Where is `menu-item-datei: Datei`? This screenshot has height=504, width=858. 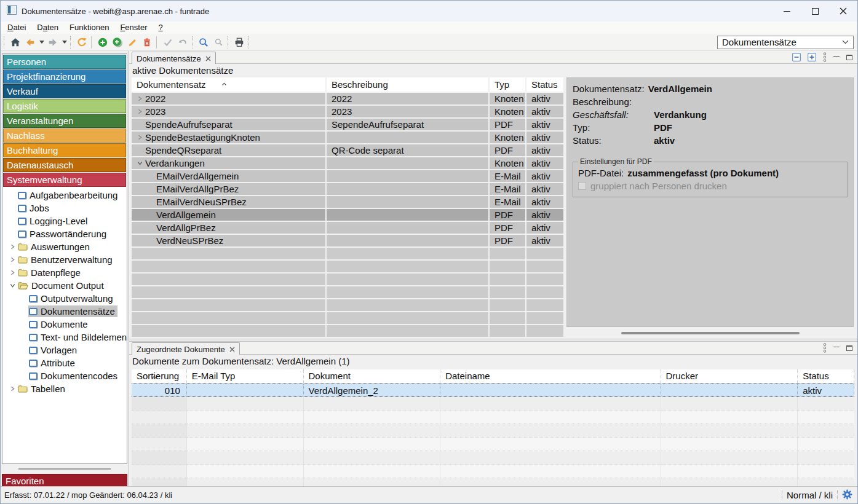
menu-item-datei: Datei is located at coordinates (17, 28).